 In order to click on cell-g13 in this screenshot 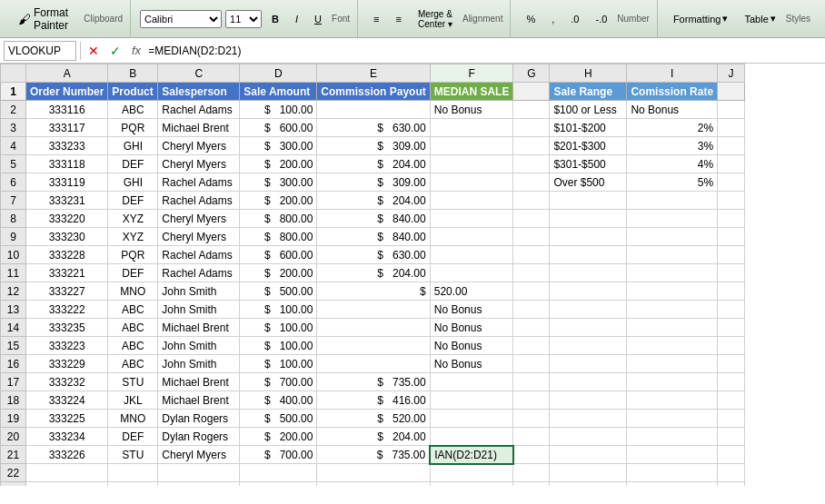, I will do `click(532, 310)`.